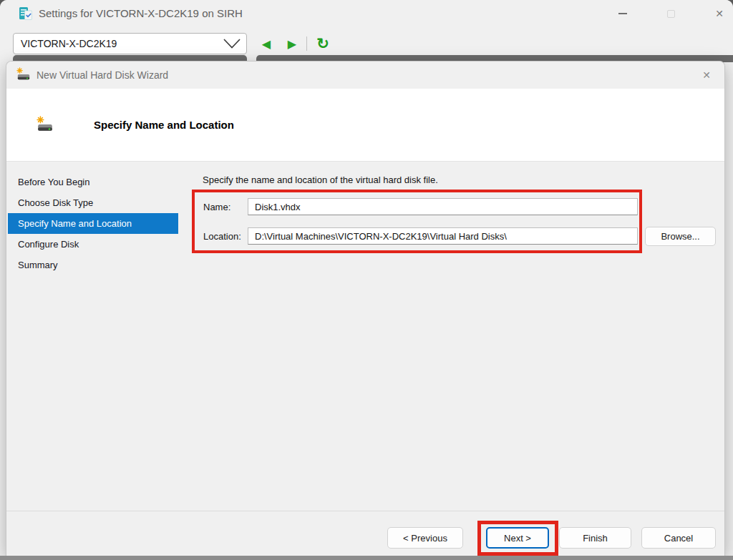 The image size is (733, 560). What do you see at coordinates (680, 236) in the screenshot?
I see `browse-button: Browse...` at bounding box center [680, 236].